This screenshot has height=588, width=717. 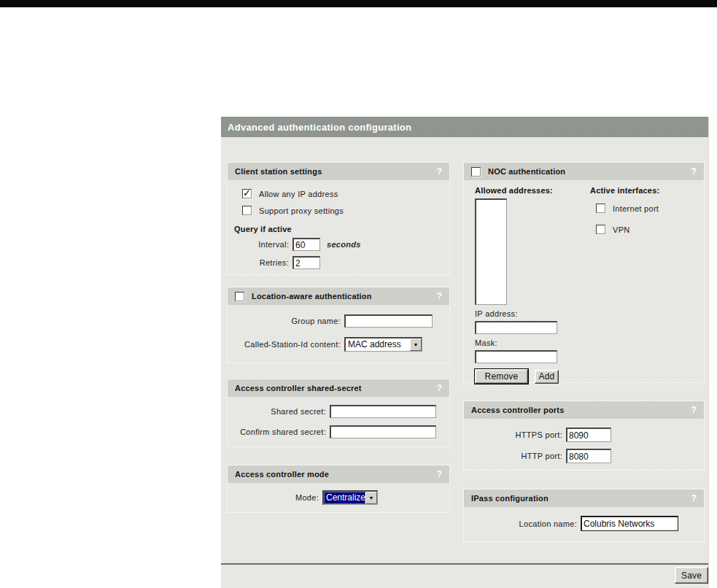 I want to click on shared-secret-label: Shared secret:, so click(x=279, y=411).